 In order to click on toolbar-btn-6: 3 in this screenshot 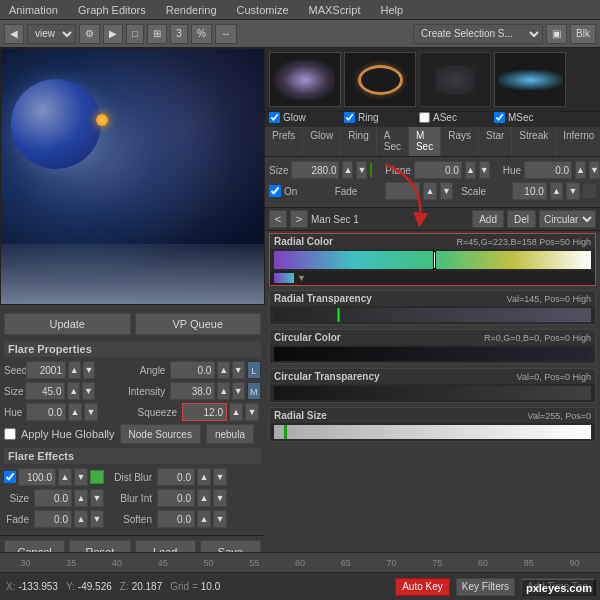, I will do `click(179, 34)`.